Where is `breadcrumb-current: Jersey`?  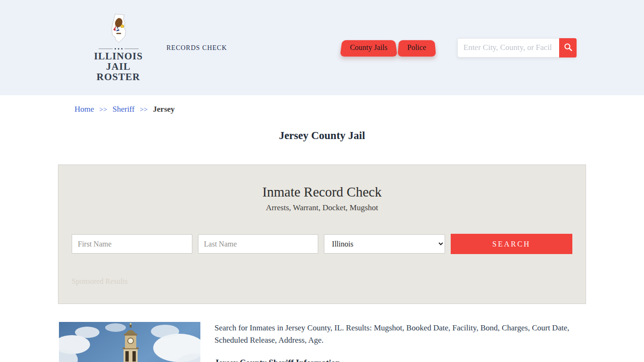
breadcrumb-current: Jersey is located at coordinates (164, 109).